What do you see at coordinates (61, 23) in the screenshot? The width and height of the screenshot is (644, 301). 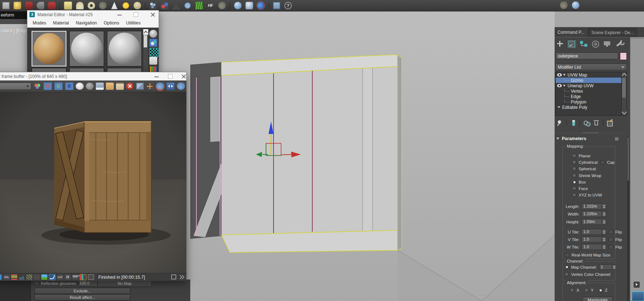 I see `menu-material: Material` at bounding box center [61, 23].